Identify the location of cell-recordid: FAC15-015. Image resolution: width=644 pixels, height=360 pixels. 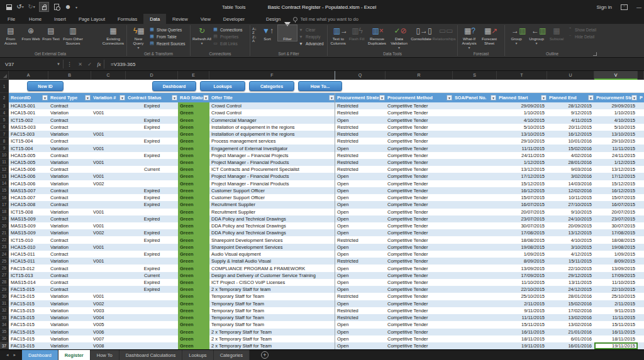
(29, 324).